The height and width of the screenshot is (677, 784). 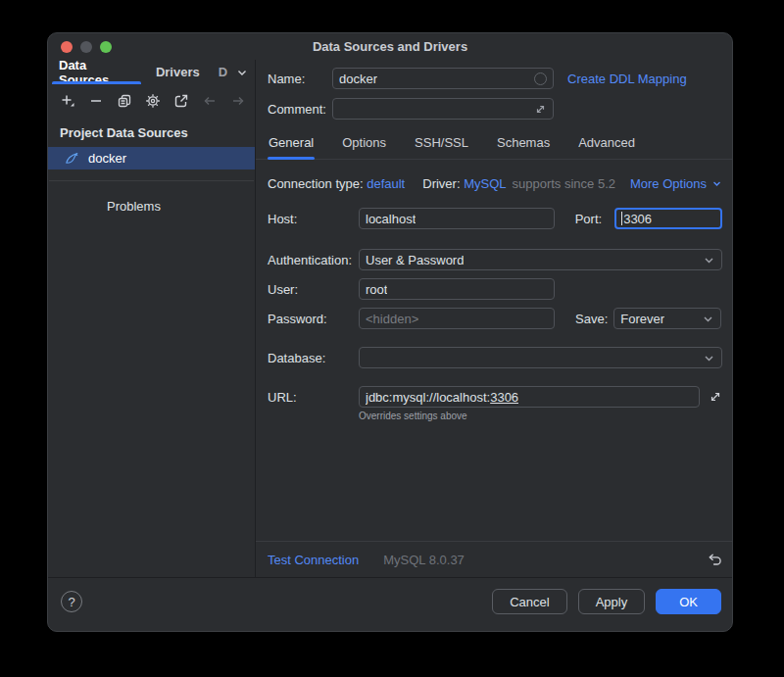 I want to click on tab-ssh-ssl-label: SSH/SSL, so click(x=441, y=143).